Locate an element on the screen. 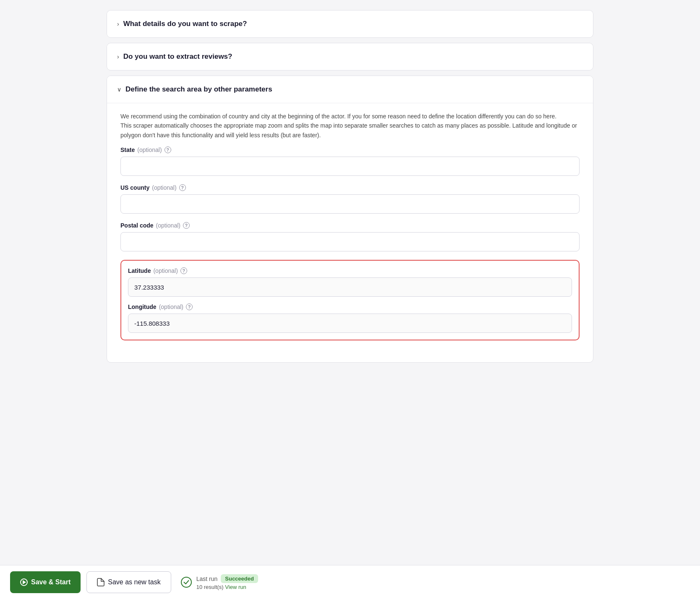 The height and width of the screenshot is (599, 700). search-area-header: ∨ Define the search area by other parame… is located at coordinates (350, 89).